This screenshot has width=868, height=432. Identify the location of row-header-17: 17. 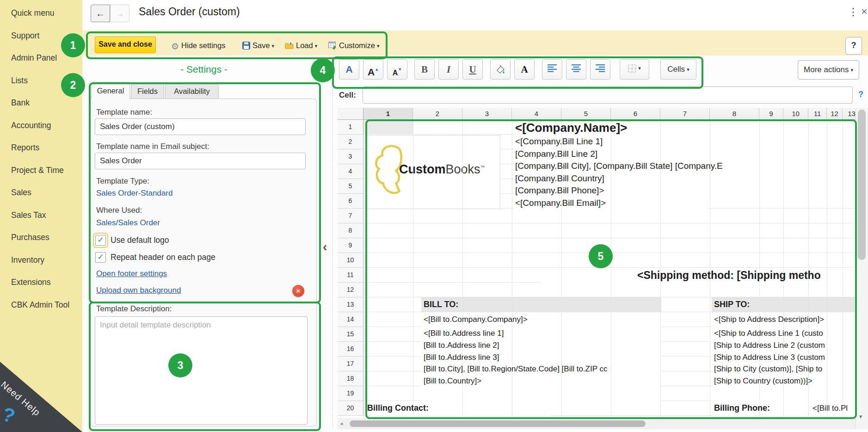
(351, 364).